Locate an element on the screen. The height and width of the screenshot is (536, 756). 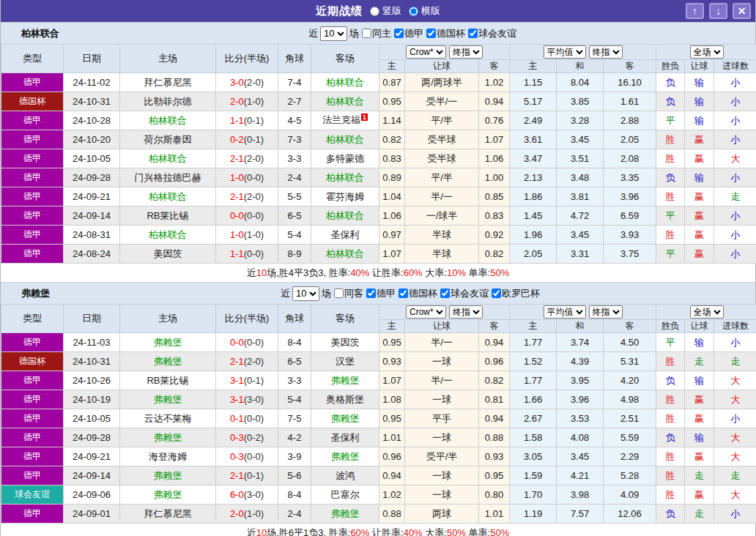
date-cell: 24-09-14 is located at coordinates (92, 476).